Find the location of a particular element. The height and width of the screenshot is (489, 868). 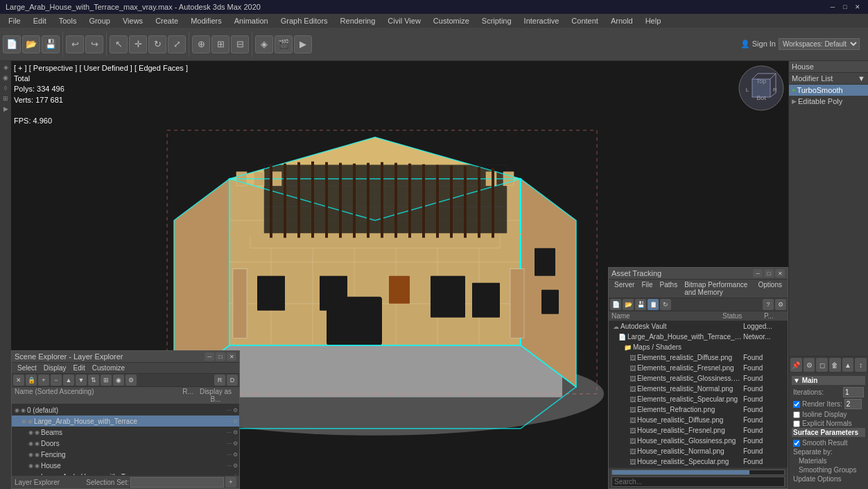

se-tb-delete: − is located at coordinates (56, 380).